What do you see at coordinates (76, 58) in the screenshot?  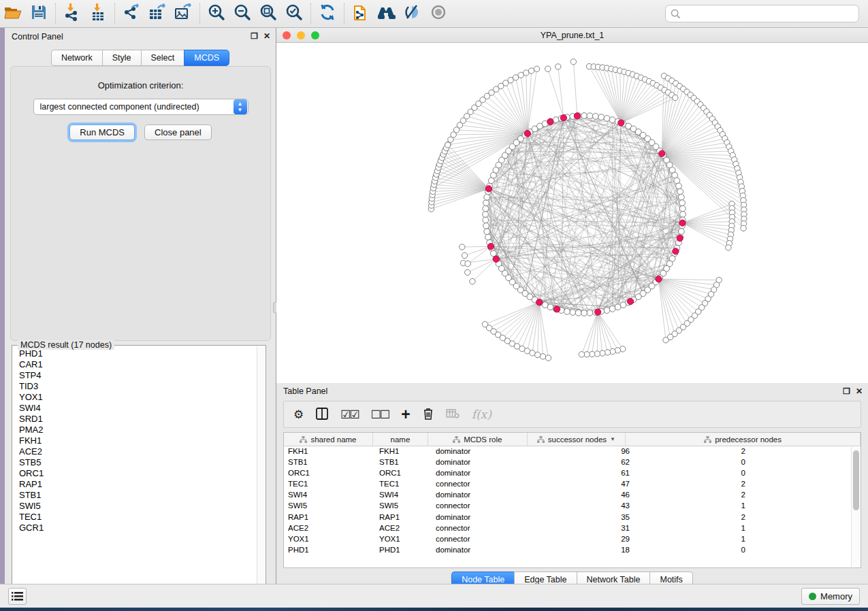 I see `tab-network: Network` at bounding box center [76, 58].